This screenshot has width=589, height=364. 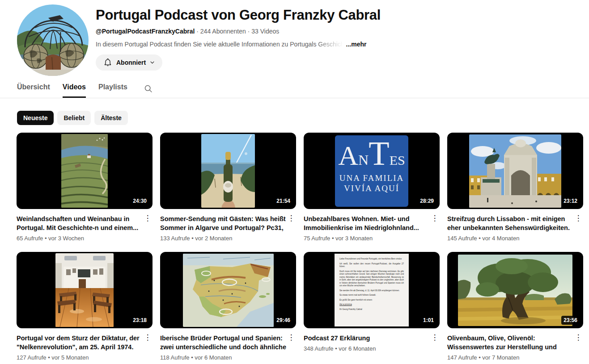 I want to click on video-card: 23:18 Portugal vor dem Sturz der Diktatu…, so click(x=85, y=306).